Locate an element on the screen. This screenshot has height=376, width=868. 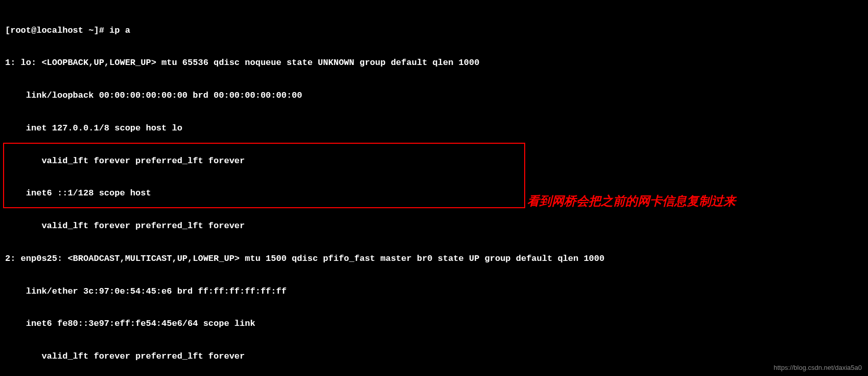
output-line: inet6 fe80::3e97:eff:fe54:45e6/64 scope … is located at coordinates (434, 323).